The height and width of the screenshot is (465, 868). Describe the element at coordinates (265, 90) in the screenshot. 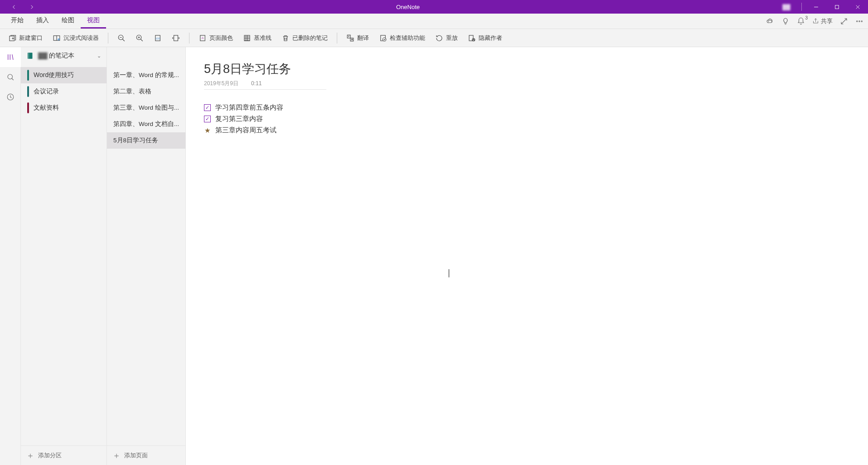

I see `title-underline` at that location.